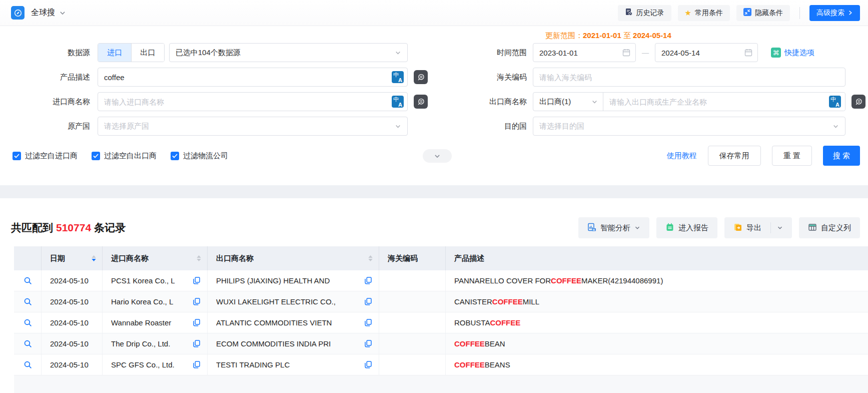 The width and height of the screenshot is (868, 393). What do you see at coordinates (289, 343) in the screenshot?
I see `exporter-name: ECOM COMMODITIES INDIA PRI` at bounding box center [289, 343].